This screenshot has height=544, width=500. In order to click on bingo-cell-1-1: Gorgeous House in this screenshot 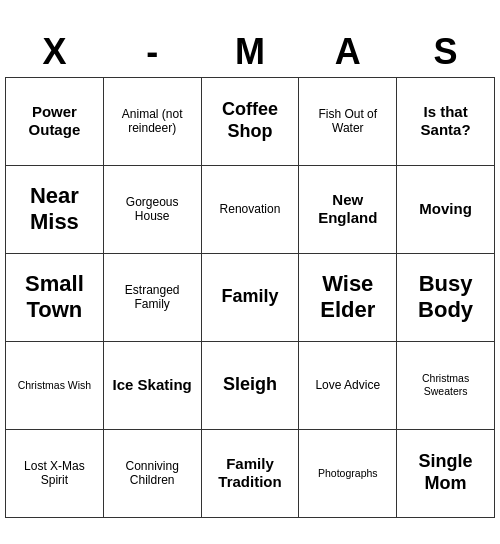, I will do `click(152, 209)`.